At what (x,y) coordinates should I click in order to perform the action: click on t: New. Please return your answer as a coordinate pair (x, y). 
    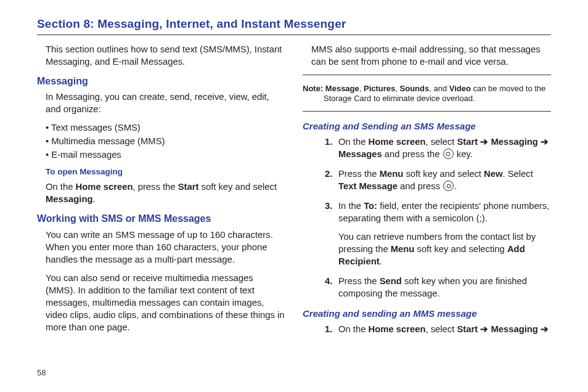
    Looking at the image, I should click on (493, 174).